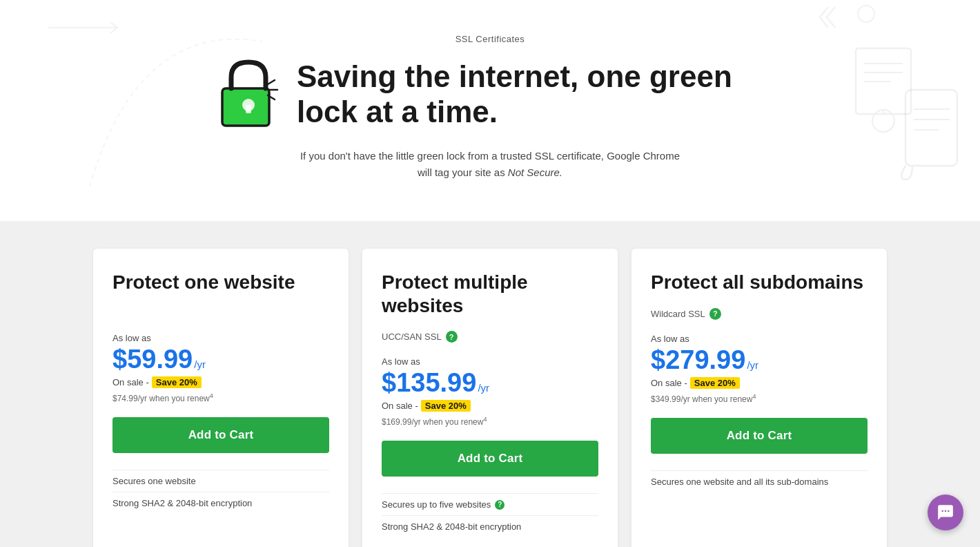 Image resolution: width=980 pixels, height=547 pixels. I want to click on hero-subtitle: SSL Certificates, so click(490, 39).